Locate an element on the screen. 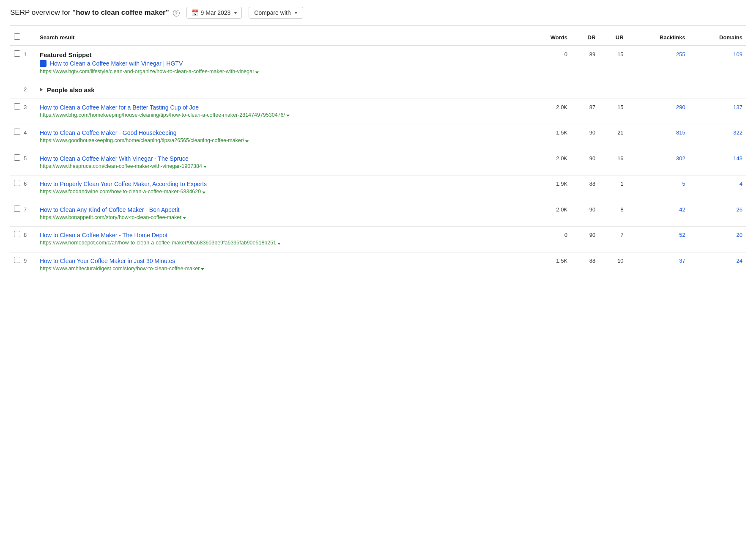 The image size is (756, 543). row-words: 2.0K is located at coordinates (548, 162).